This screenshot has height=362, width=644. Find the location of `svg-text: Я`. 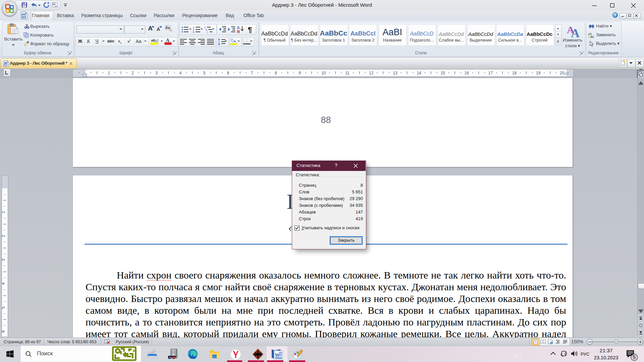

svg-text: Я is located at coordinates (238, 32).